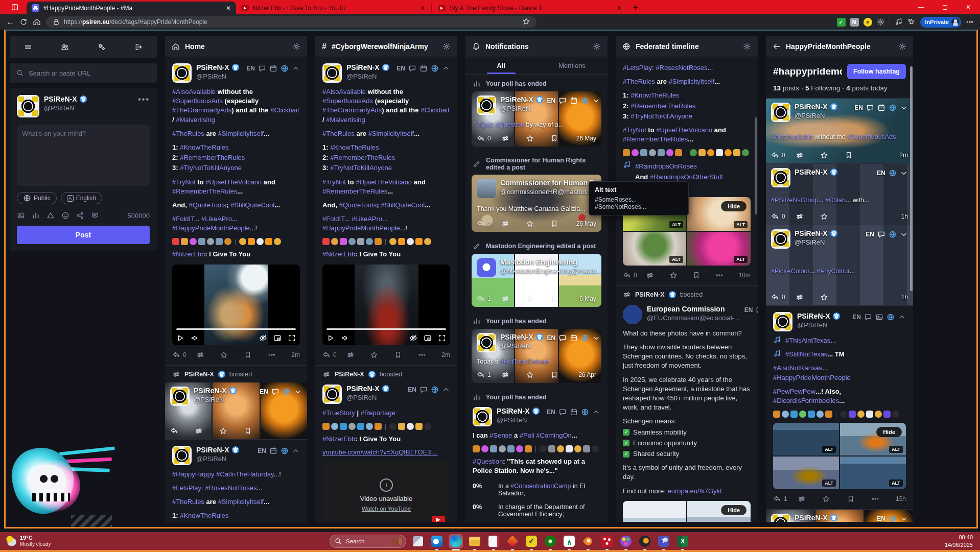  I want to click on poll-option: 0%In a #ConcentrationCamp in El Salvador…, so click(536, 490).